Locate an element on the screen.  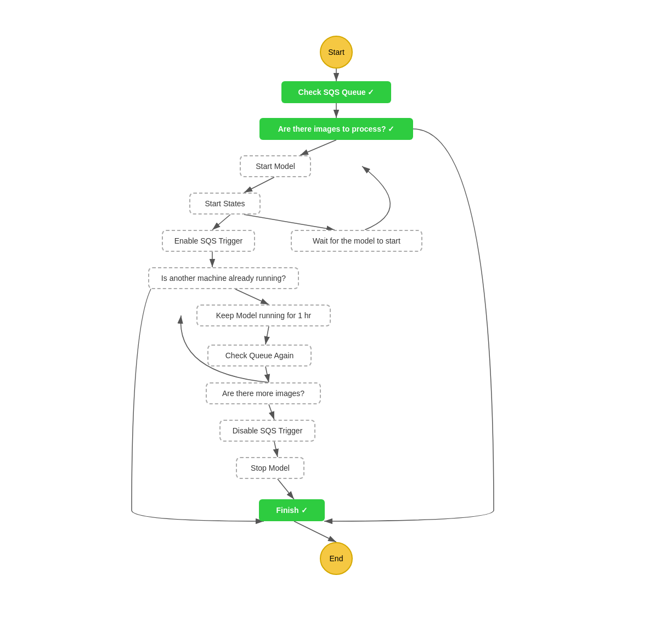
finish-node: Finish ✓ is located at coordinates (292, 510).